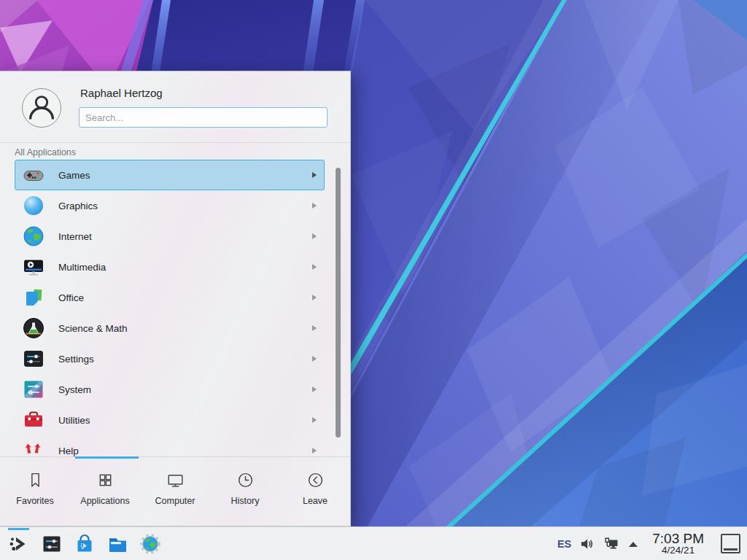  Describe the element at coordinates (117, 544) in the screenshot. I see `taskbar-file-manager` at that location.